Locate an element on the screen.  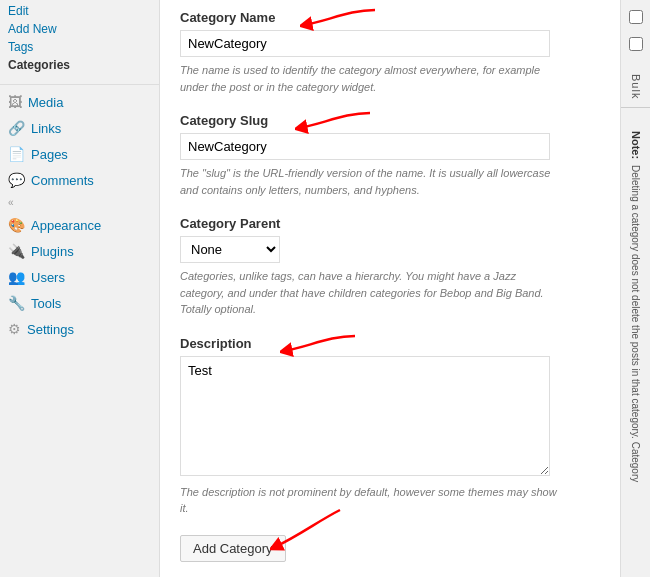
sidebar-item-comments-label: Comments is located at coordinates (62, 180).